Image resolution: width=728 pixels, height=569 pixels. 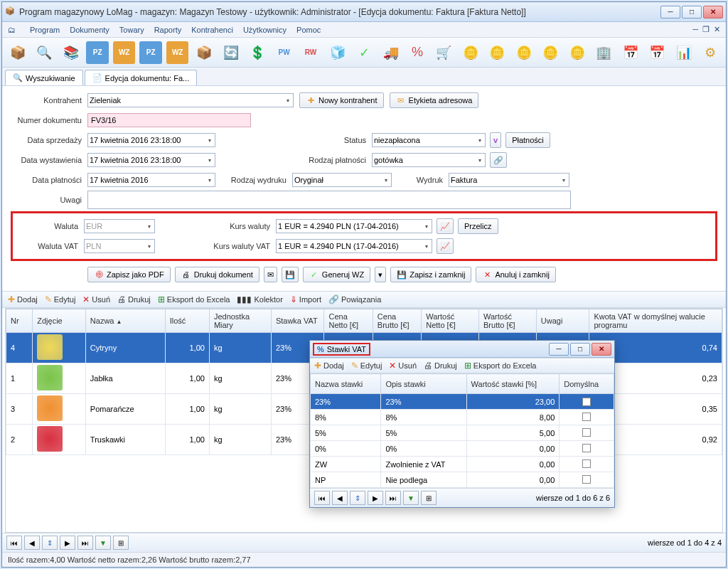 I want to click on grid-header: Wartość Brutto [€], so click(x=508, y=321).